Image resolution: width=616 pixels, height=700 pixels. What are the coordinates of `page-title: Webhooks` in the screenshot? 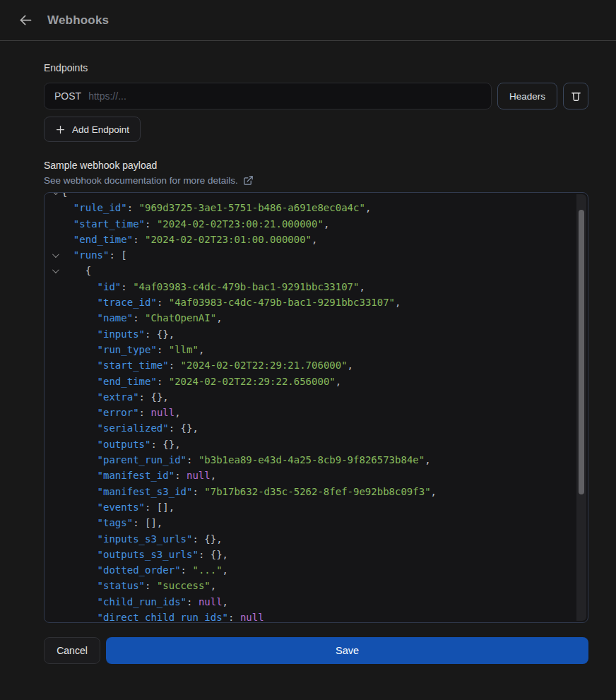 It's located at (78, 20).